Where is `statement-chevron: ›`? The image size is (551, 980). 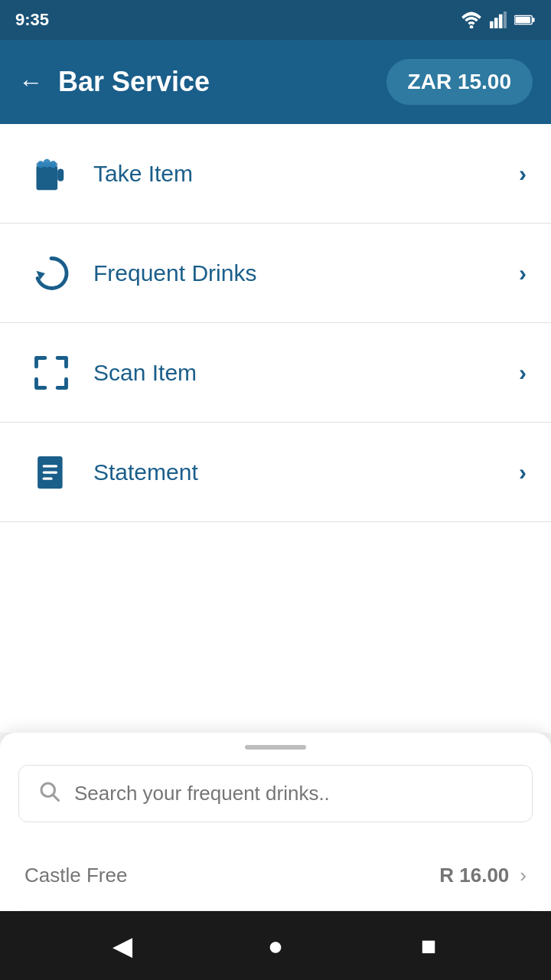
statement-chevron: › is located at coordinates (523, 472).